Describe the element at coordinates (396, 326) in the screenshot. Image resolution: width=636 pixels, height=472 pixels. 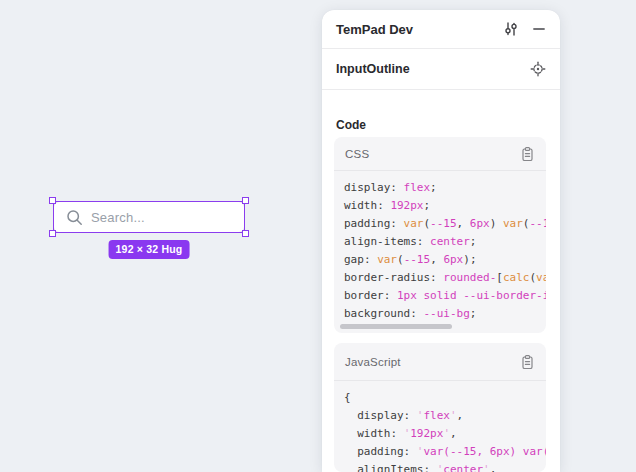
I see `horizontal-scrollbar` at that location.